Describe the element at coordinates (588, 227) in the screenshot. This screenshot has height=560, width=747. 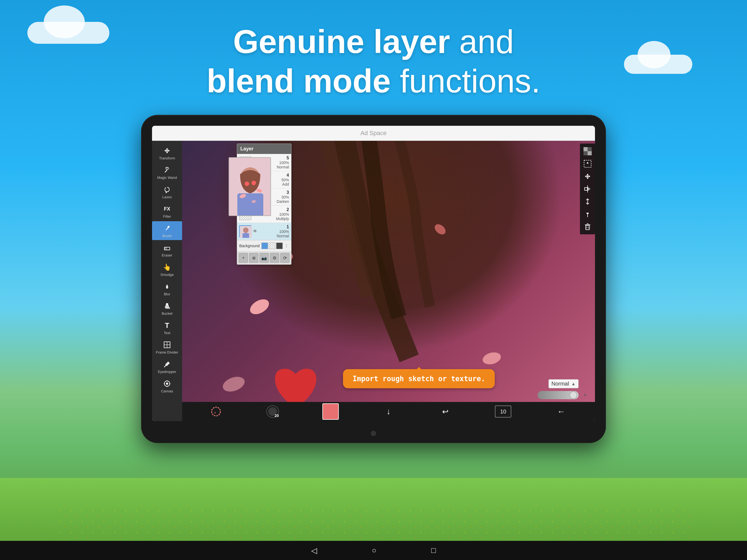
I see `delete-layer-btn` at that location.